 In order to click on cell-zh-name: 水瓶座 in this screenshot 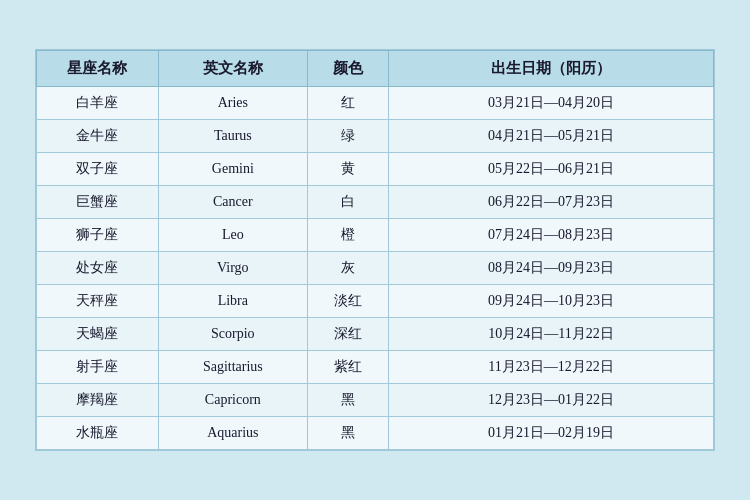, I will do `click(98, 434)`.